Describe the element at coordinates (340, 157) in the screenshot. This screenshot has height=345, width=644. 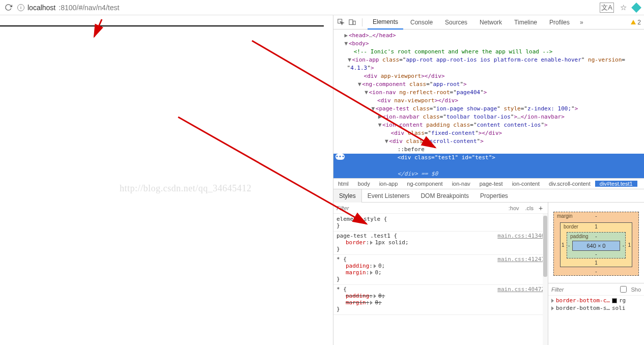
I see `selected-dots-icon: •••` at that location.